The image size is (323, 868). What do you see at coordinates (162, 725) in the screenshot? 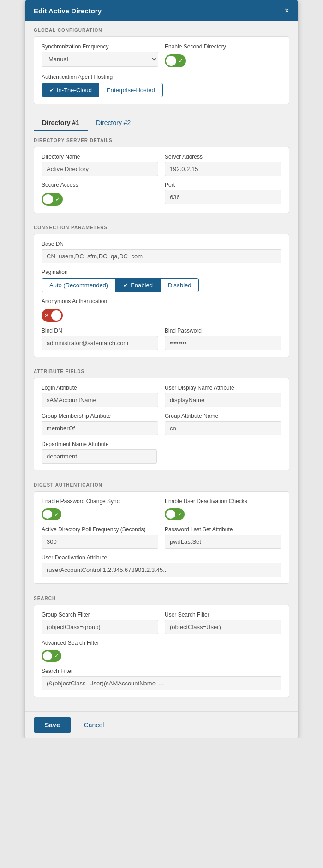
I see `modal-footer: Save Cancel` at bounding box center [162, 725].